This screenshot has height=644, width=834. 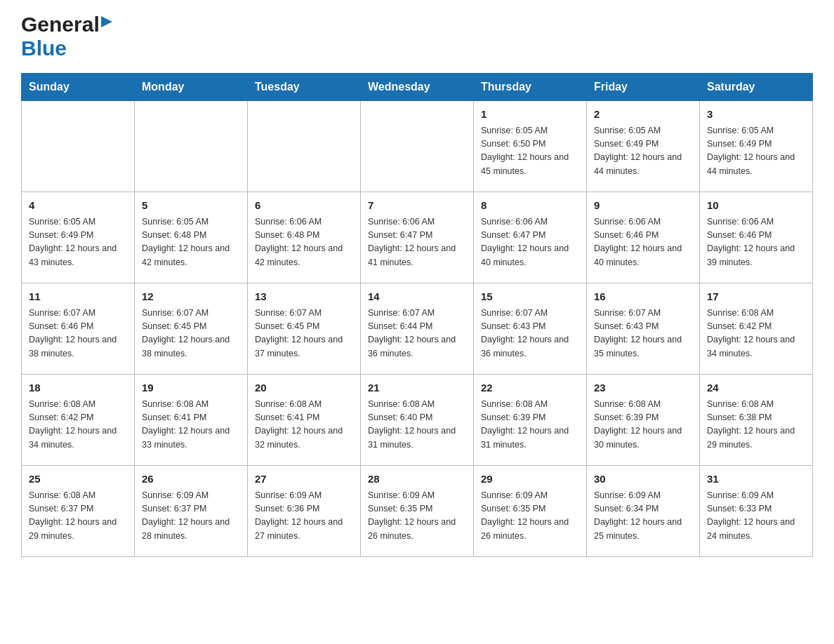 What do you see at coordinates (304, 243) in the screenshot?
I see `day-info: Sunrise: 6:06 AM Sunset: 6:48 PM Dayligh…` at bounding box center [304, 243].